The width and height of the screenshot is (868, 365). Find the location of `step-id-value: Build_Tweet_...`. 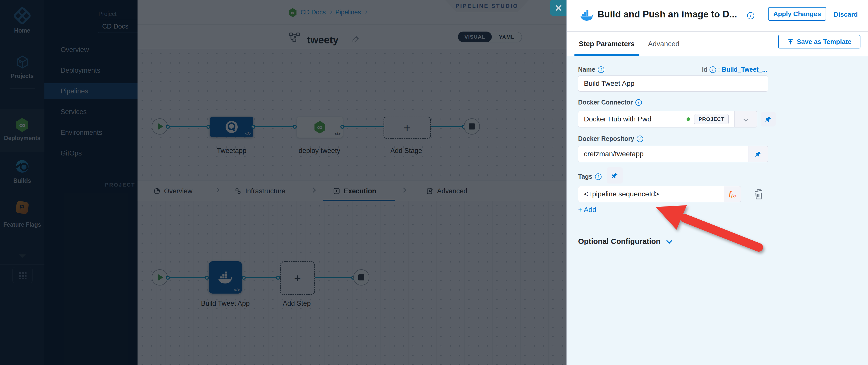

step-id-value: Build_Tweet_... is located at coordinates (745, 69).